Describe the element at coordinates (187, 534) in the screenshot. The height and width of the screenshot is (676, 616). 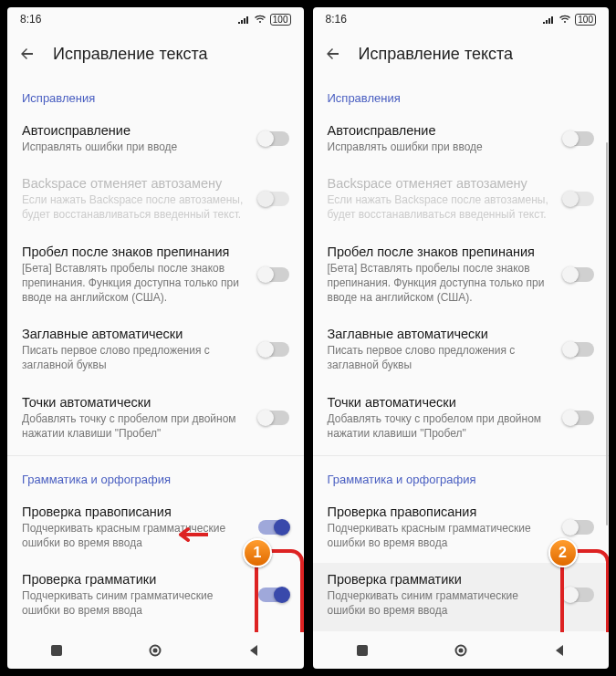
I see `annotation-arrow-icon` at that location.